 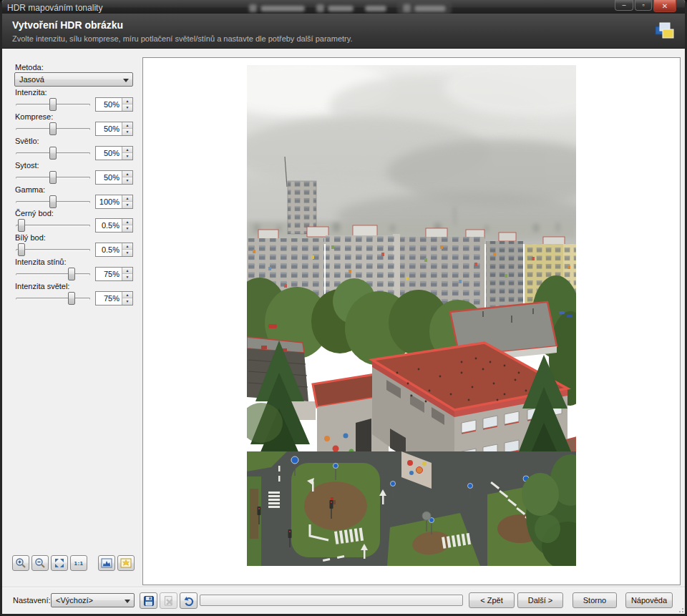 What do you see at coordinates (114, 202) in the screenshot?
I see `gamma-spinbox: 100% ▲ ▼` at bounding box center [114, 202].